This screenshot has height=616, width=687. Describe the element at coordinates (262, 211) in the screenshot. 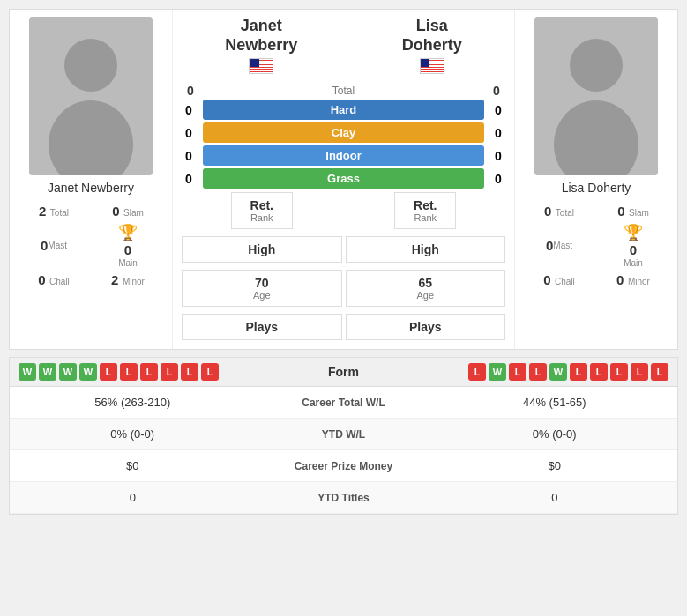

I see `player1-rank-box: Ret. Rank` at that location.